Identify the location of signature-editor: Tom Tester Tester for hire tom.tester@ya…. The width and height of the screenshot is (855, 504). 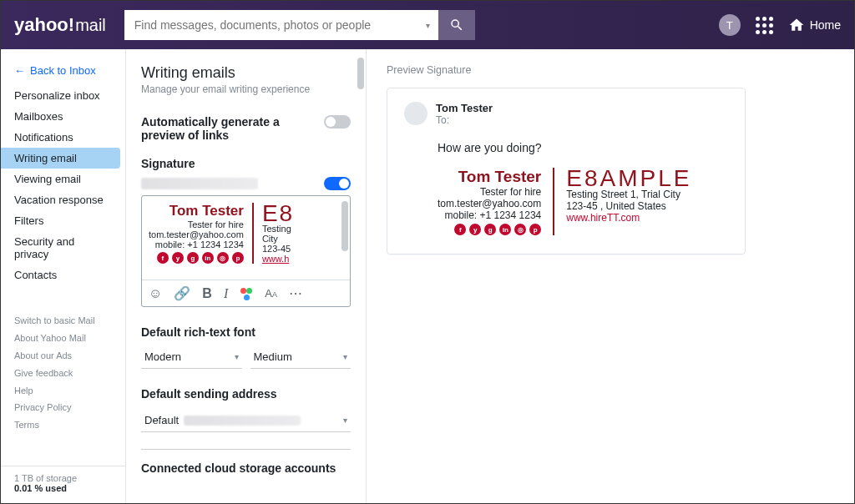
(245, 251).